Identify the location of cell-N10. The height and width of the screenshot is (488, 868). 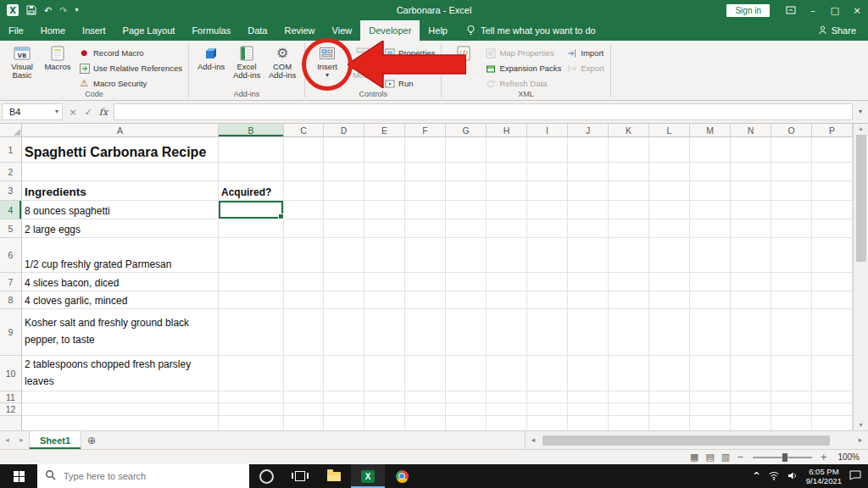
(751, 374).